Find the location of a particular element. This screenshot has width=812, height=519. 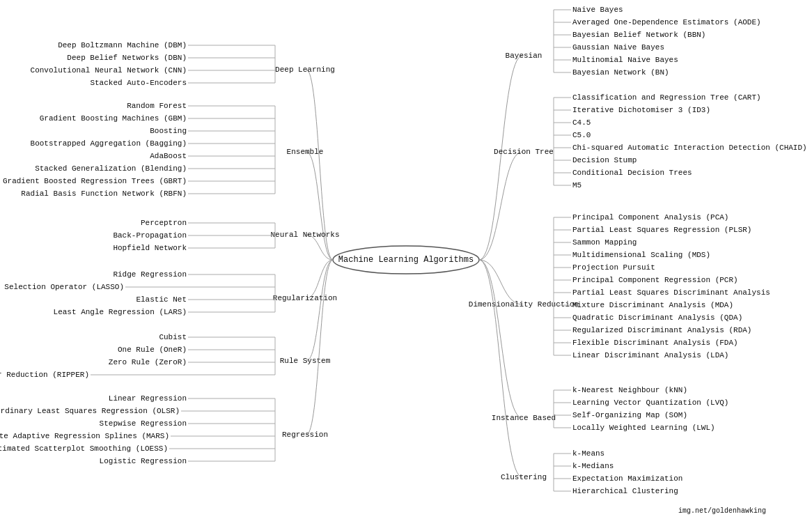

svg-text: Multinomial Naive Bayes is located at coordinates (625, 60).